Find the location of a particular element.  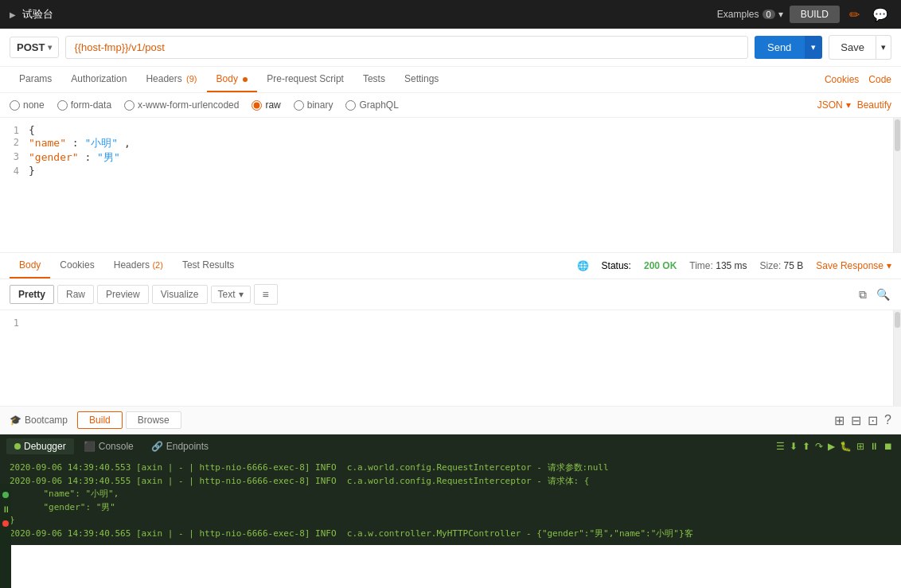

stop-icon: ⏹ is located at coordinates (888, 446).